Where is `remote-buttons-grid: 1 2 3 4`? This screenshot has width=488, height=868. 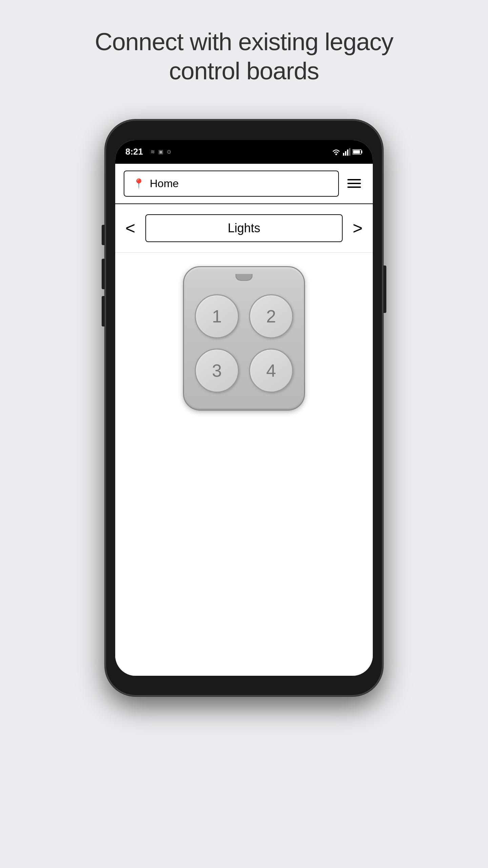
remote-buttons-grid: 1 2 3 4 is located at coordinates (244, 343).